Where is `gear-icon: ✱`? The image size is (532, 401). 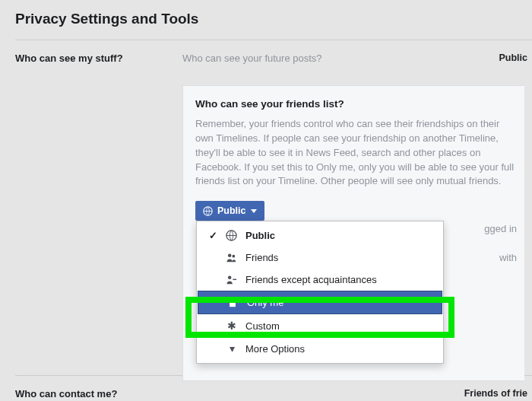 gear-icon: ✱ is located at coordinates (232, 326).